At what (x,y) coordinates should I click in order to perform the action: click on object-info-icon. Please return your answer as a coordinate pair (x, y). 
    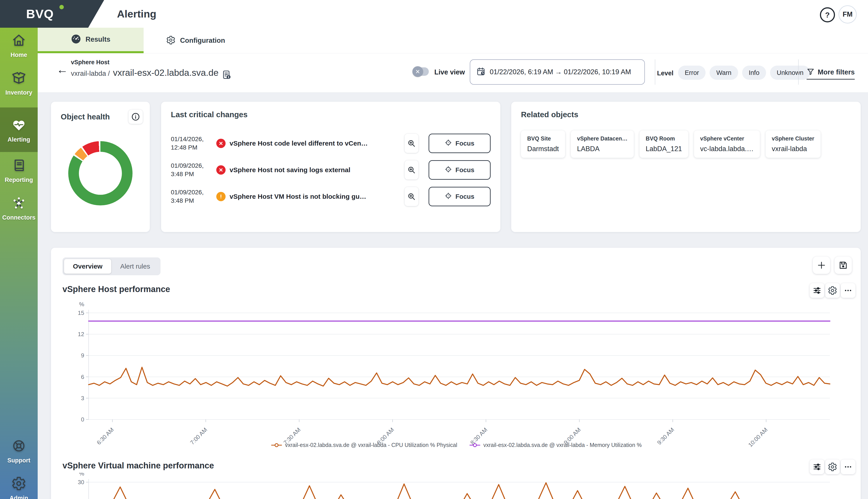
    Looking at the image, I should click on (227, 75).